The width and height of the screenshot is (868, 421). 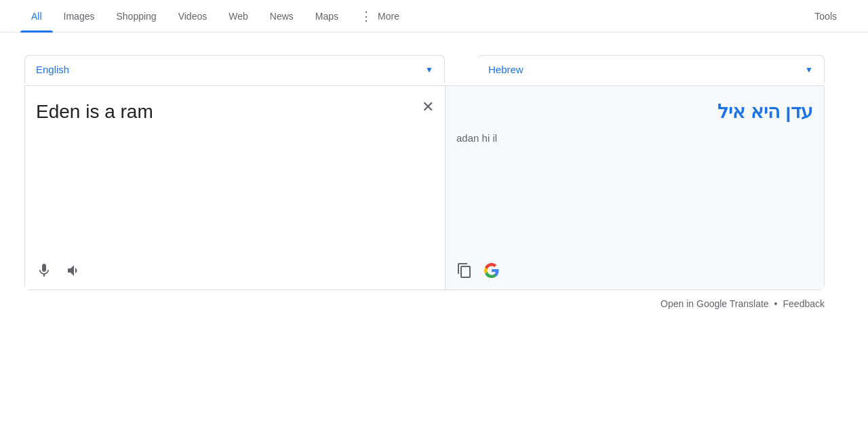 I want to click on more-dots-icon: ⋮, so click(x=366, y=16).